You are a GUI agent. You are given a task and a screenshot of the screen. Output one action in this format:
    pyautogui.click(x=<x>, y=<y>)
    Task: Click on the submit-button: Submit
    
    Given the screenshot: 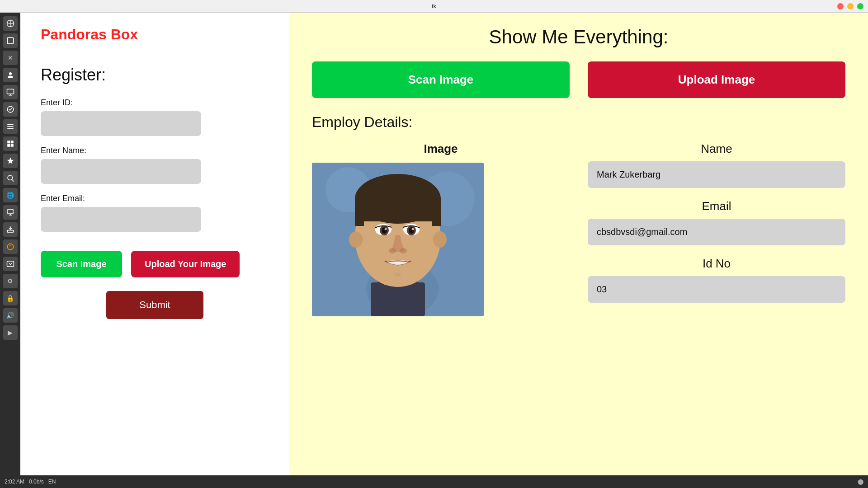 What is the action you would take?
    pyautogui.click(x=155, y=305)
    